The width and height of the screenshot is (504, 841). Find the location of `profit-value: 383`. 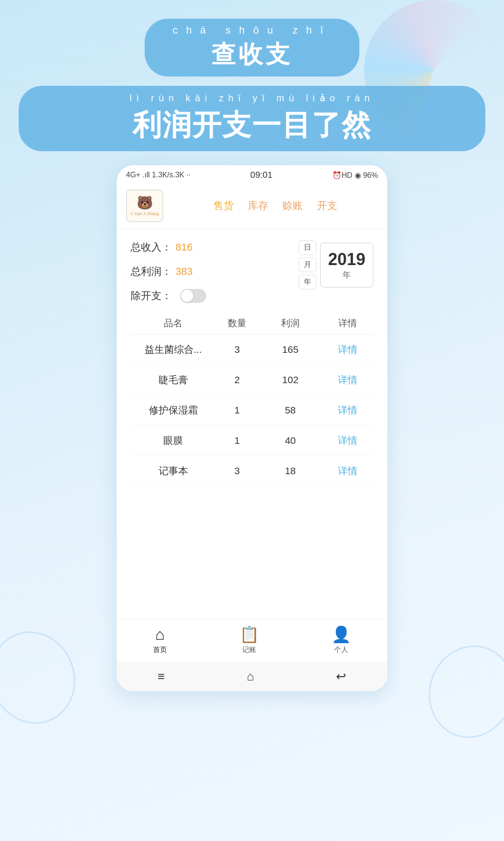

profit-value: 383 is located at coordinates (184, 272).